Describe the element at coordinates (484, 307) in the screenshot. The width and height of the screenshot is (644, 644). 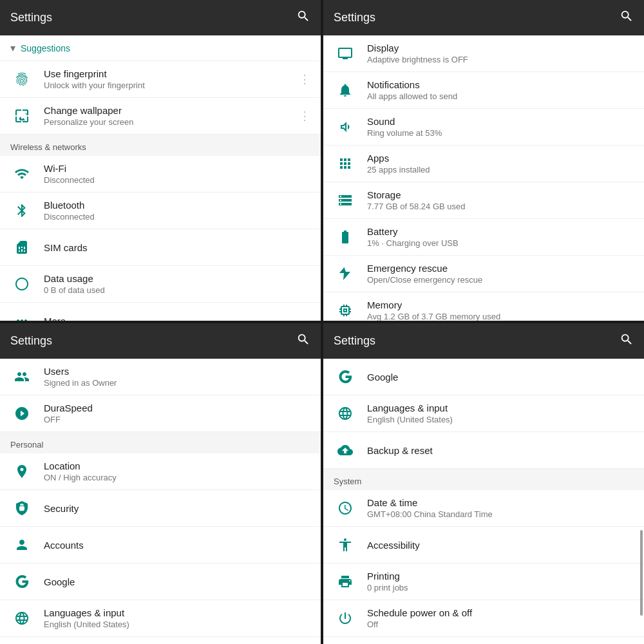
I see `setting-memory: Memory Avg 1.2 GB of 3.7 GB memory used` at that location.